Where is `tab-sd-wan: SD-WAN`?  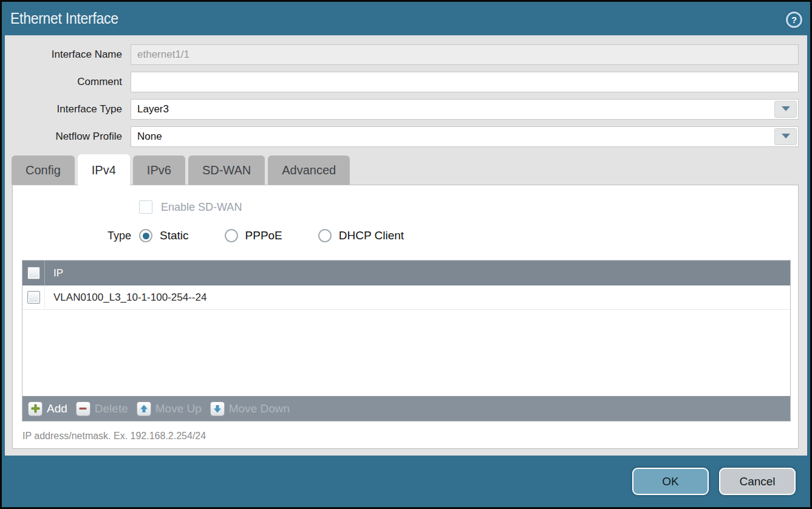
tab-sd-wan: SD-WAN is located at coordinates (227, 170).